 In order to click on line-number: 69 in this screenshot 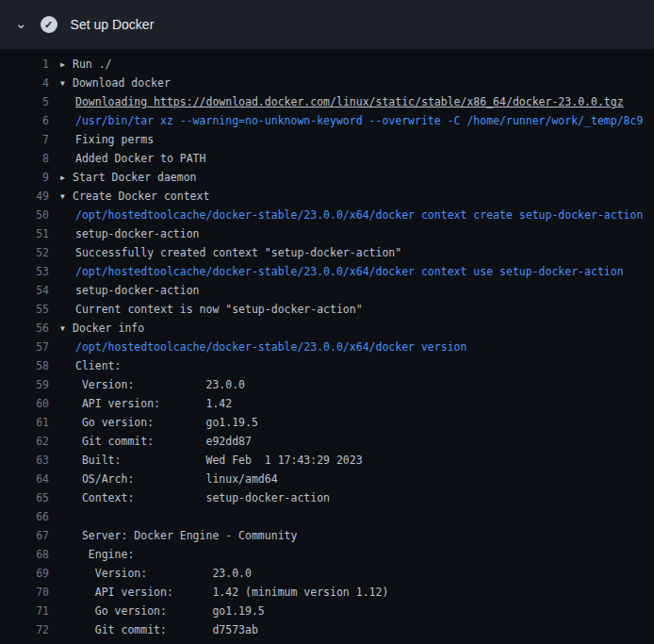, I will do `click(25, 573)`.